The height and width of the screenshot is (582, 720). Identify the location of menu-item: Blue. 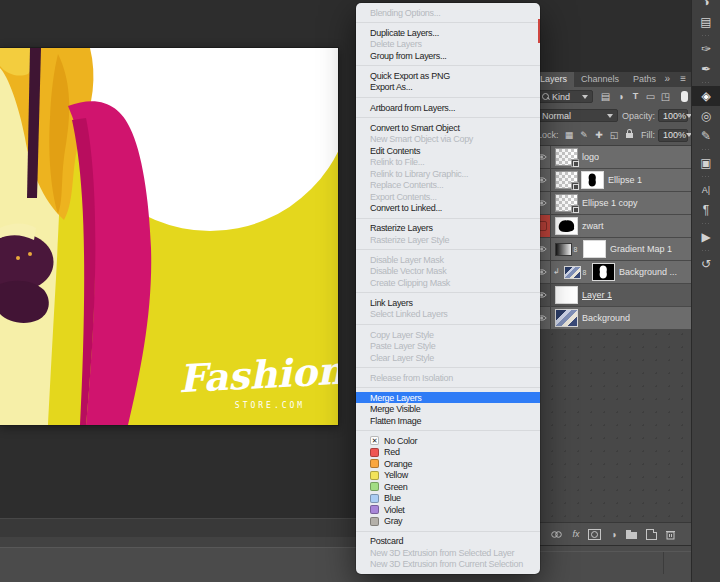
(448, 499).